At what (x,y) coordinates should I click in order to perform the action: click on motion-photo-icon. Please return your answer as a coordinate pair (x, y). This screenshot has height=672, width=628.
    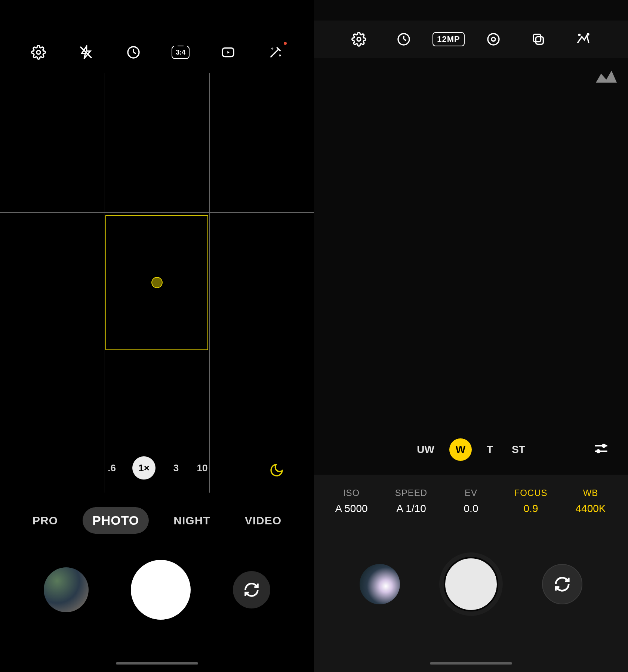
    Looking at the image, I should click on (228, 52).